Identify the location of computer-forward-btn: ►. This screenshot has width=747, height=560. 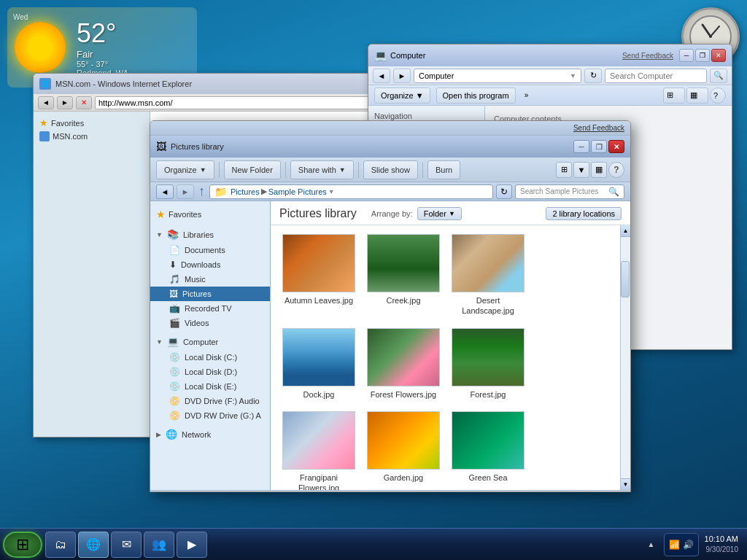
(402, 76).